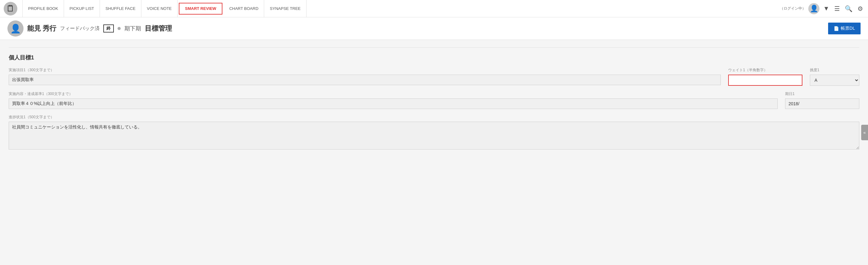  I want to click on field1-label: 実施項目1（300文字まで）, so click(365, 70).